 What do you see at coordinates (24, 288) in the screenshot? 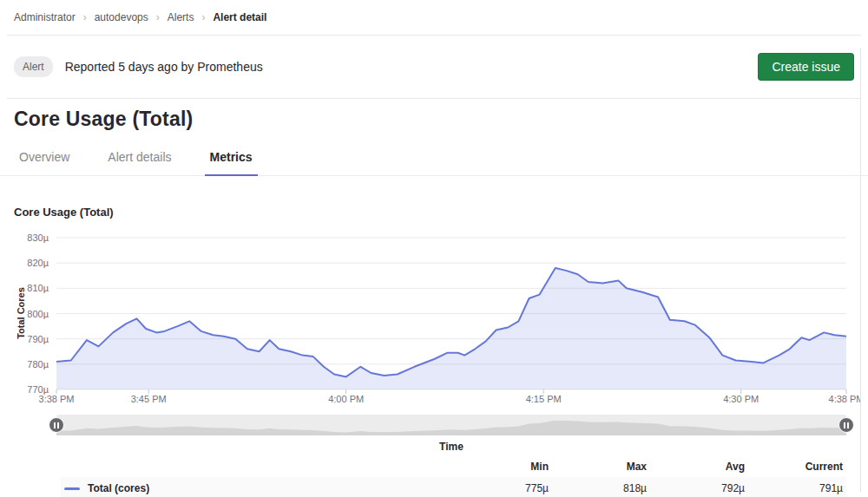
I see `y-axis-tick-label: 810µ` at bounding box center [24, 288].